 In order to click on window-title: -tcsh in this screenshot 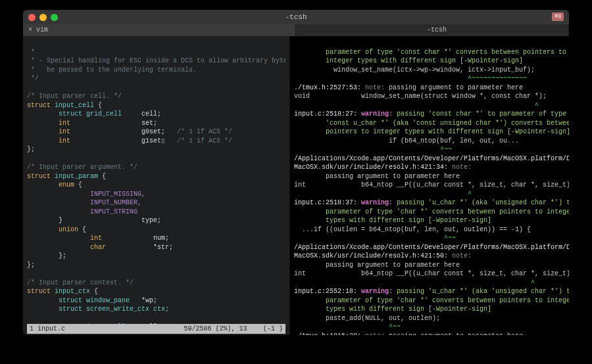, I will do `click(296, 17)`.